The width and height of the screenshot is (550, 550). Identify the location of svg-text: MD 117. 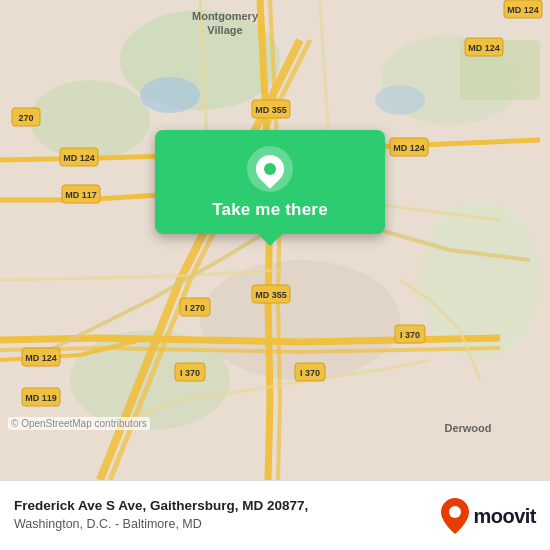
(81, 195).